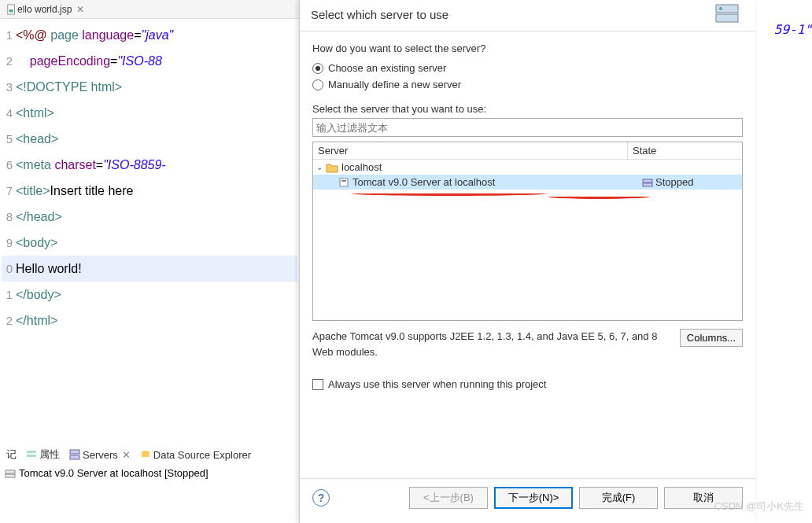 The width and height of the screenshot is (812, 523). Describe the element at coordinates (344, 182) in the screenshot. I see `server-item-icon` at that location.